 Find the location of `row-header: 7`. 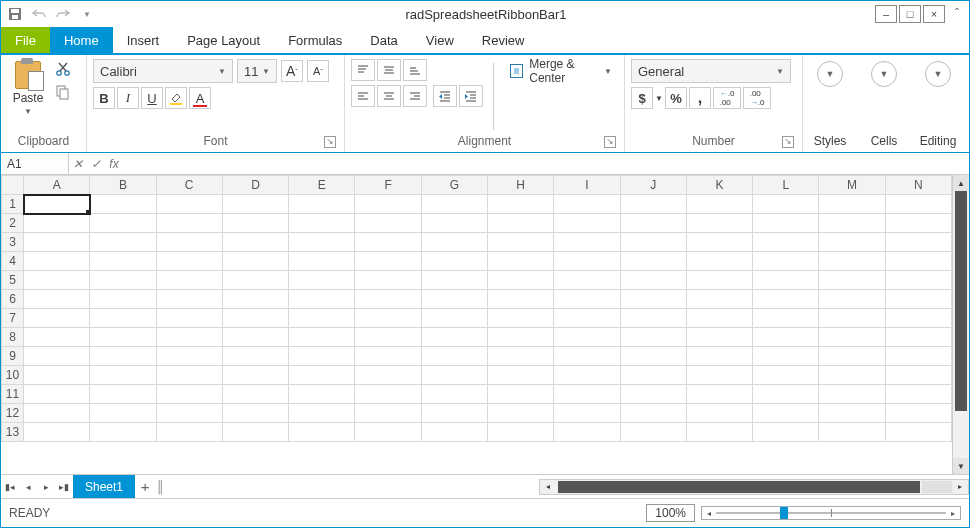

row-header: 7 is located at coordinates (13, 318).